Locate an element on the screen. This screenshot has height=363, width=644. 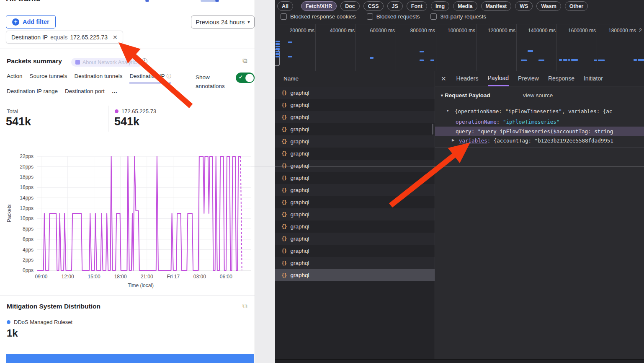
network-overview-timeline: 200000 ms400000 ms600000 ms800000 ms1000… is located at coordinates (460, 48).